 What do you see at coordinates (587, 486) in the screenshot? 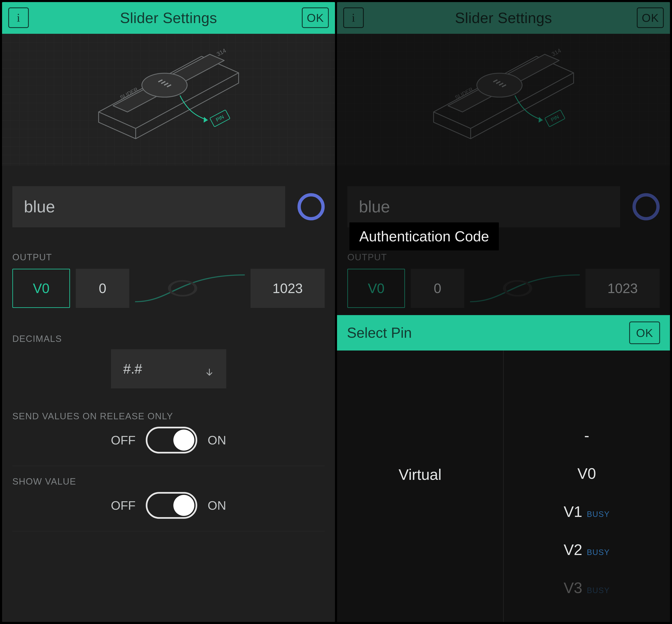
I see `select-pin-options-column: - V0 V1 BUSY V2 BUSY V3 BUSY` at bounding box center [587, 486].